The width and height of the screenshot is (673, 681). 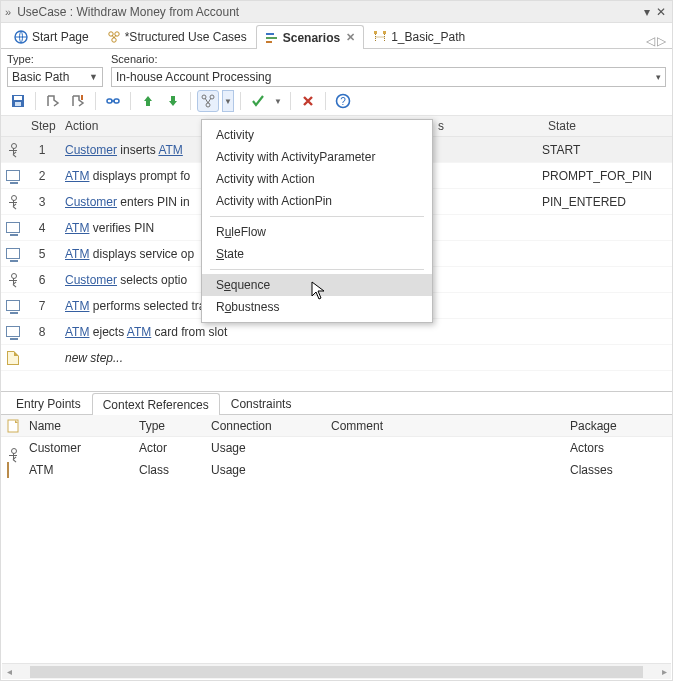 I want to click on move-up-button, so click(x=148, y=101).